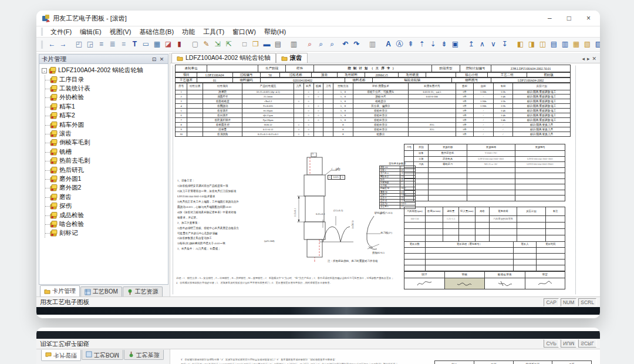  What do you see at coordinates (70, 179) in the screenshot?
I see `tree-item-label: 磨外圆1` at bounding box center [70, 179].